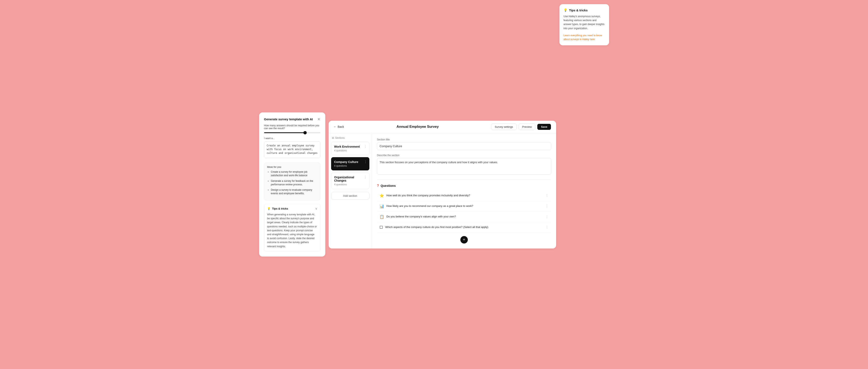 The image size is (868, 369). I want to click on section-title-group: Section title, so click(464, 144).